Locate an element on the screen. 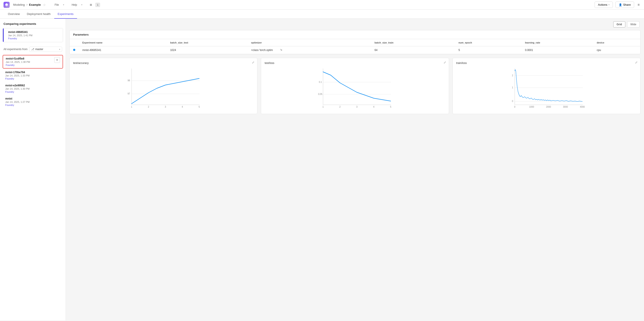 Image resolution: width=644 pixels, height=321 pixels. table-row: mnist-49685341 1024 <class 'torch.optim … is located at coordinates (355, 50).